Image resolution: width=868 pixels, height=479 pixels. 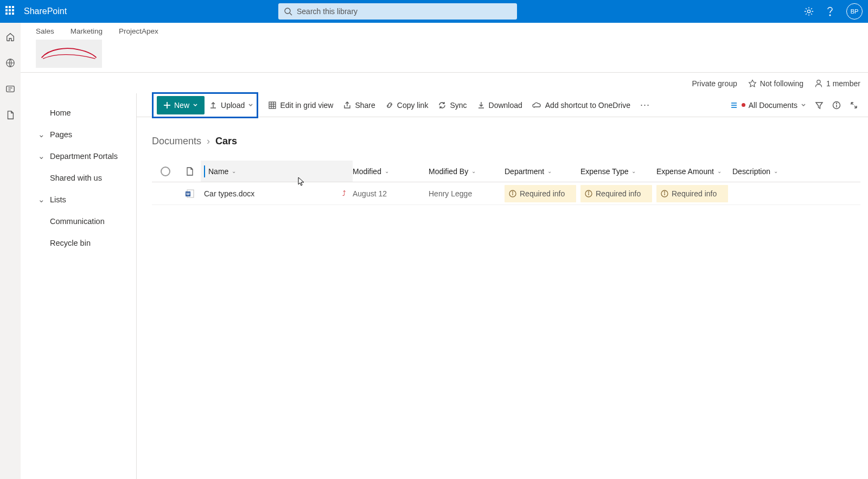 I want to click on upload-button: Upload, so click(x=231, y=105).